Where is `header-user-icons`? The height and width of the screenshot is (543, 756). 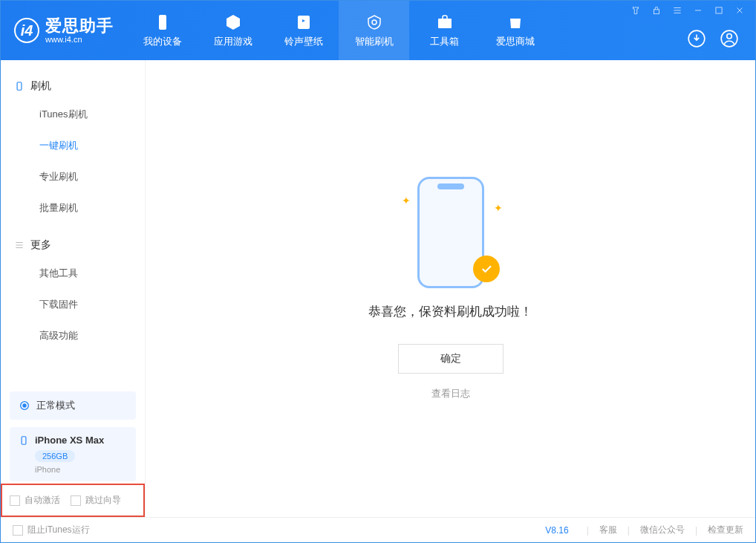
header-user-icons is located at coordinates (713, 40).